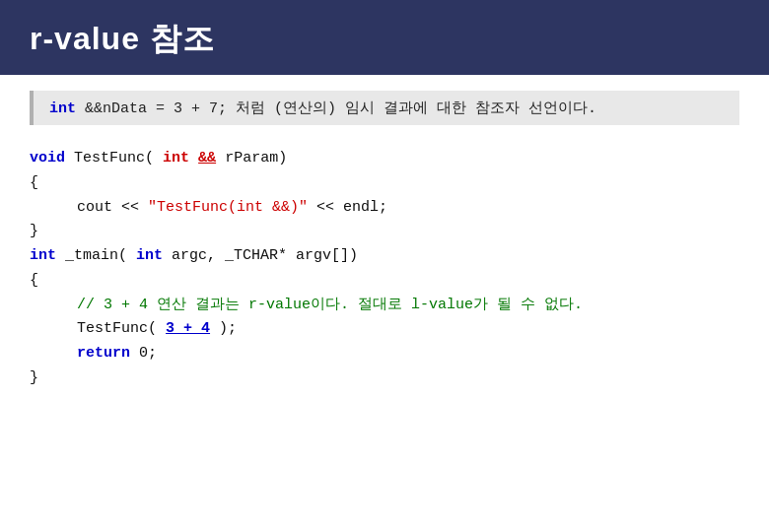 The width and height of the screenshot is (769, 532). What do you see at coordinates (264, 256) in the screenshot?
I see `tmain-args: argc, _TCHAR* argv[])` at bounding box center [264, 256].